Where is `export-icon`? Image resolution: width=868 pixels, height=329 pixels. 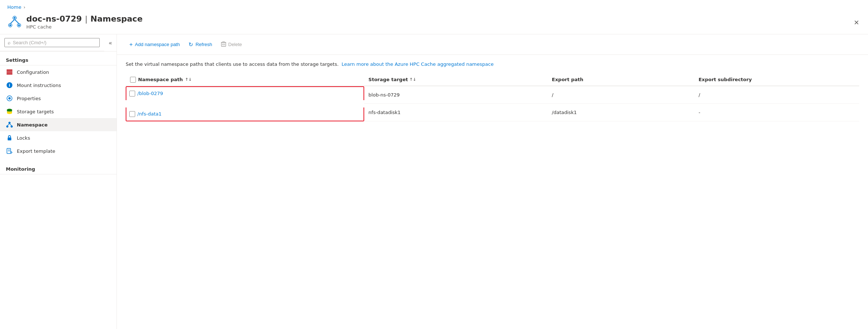
export-icon is located at coordinates (9, 151).